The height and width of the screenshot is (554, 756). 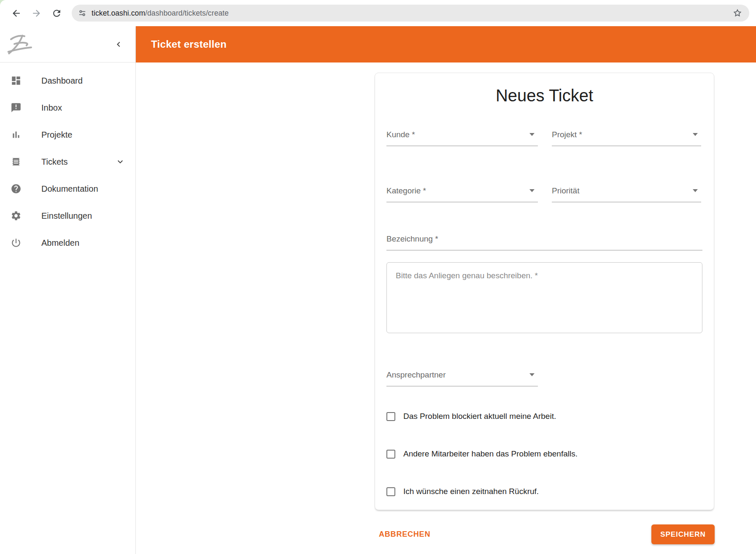 I want to click on sidebar-item-label: Inbox, so click(x=51, y=108).